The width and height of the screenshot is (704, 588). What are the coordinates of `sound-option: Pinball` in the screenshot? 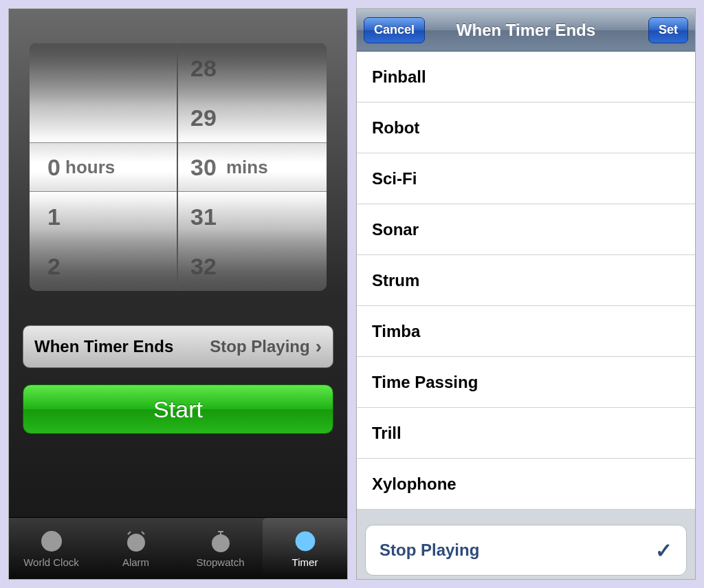 It's located at (526, 77).